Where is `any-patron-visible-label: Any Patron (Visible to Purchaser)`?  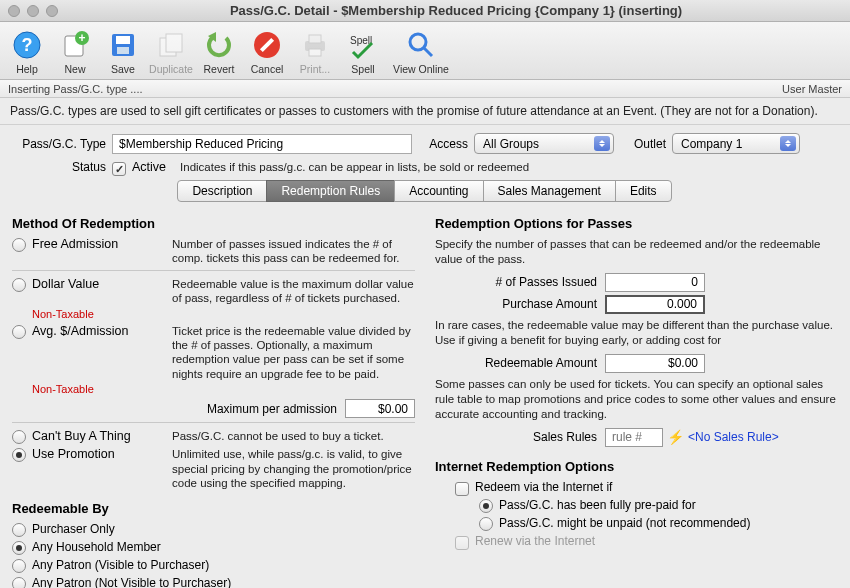 any-patron-visible-label: Any Patron (Visible to Purchaser) is located at coordinates (120, 565).